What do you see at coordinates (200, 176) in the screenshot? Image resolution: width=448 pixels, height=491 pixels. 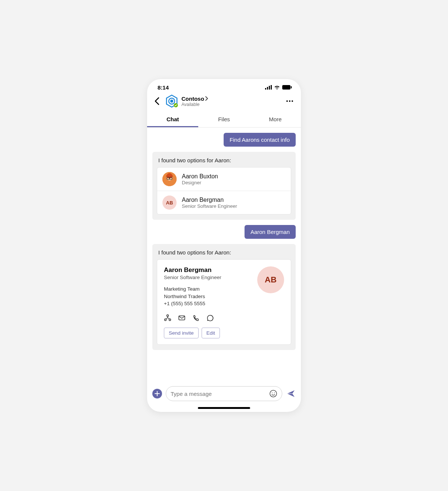 I see `option-name: Aaron Buxton` at bounding box center [200, 176].